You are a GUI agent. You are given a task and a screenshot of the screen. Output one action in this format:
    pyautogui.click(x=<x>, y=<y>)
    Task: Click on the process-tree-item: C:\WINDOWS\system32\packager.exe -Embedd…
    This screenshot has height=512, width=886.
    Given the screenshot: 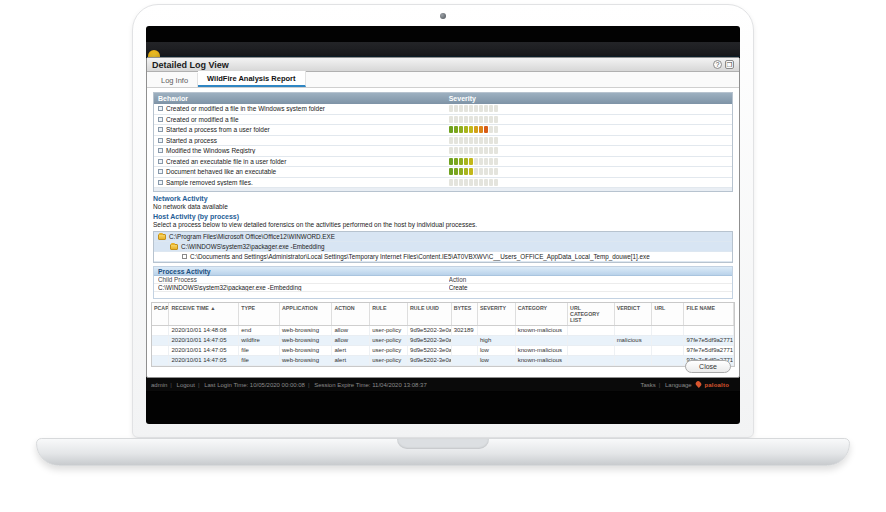 What is the action you would take?
    pyautogui.click(x=443, y=247)
    